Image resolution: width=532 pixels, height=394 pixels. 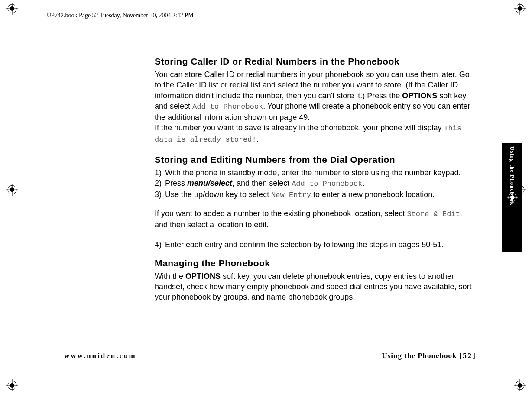 I want to click on text: to enter a new phonebook location., so click(x=373, y=194).